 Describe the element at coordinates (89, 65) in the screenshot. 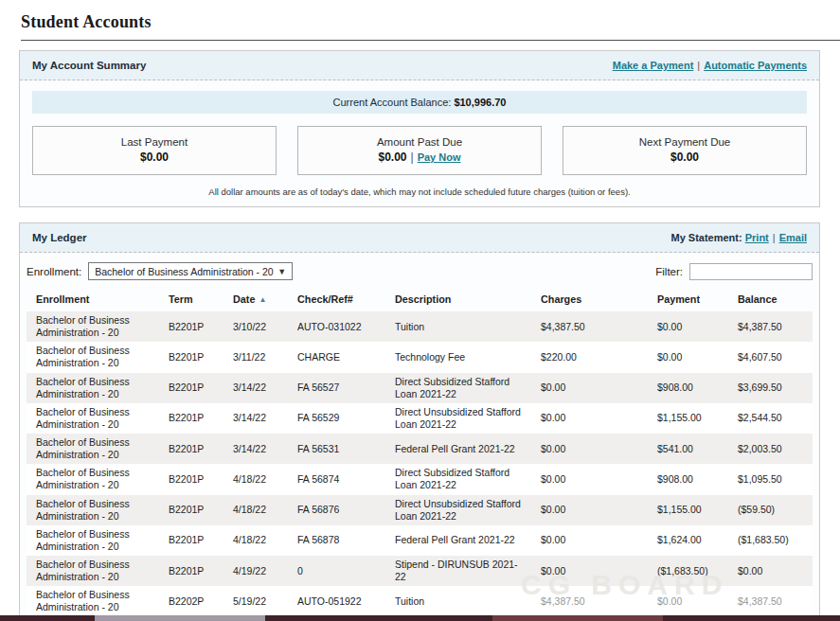

I see `account-summary-title: My Account Summary` at that location.